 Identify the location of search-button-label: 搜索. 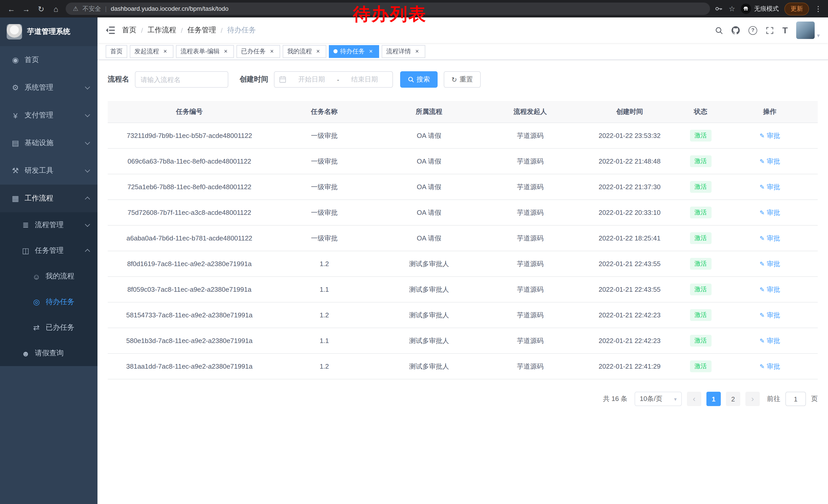
(423, 79).